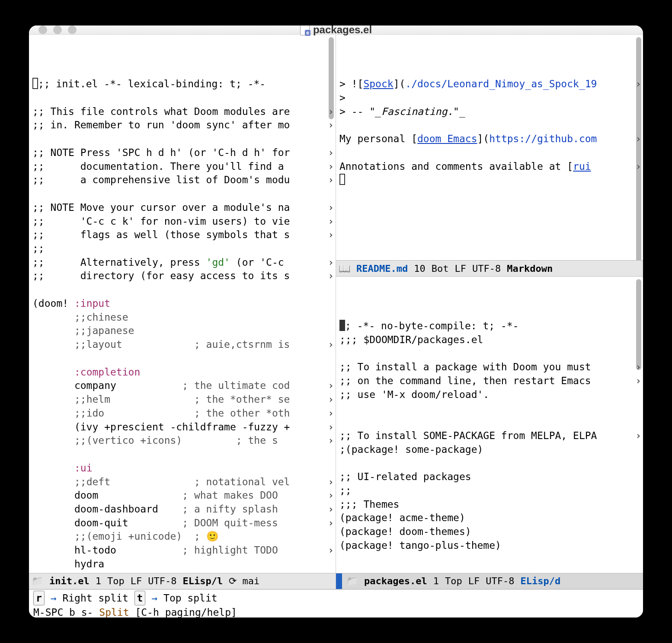  Describe the element at coordinates (184, 304) in the screenshot. I see `code-line: (doom! :input` at that location.